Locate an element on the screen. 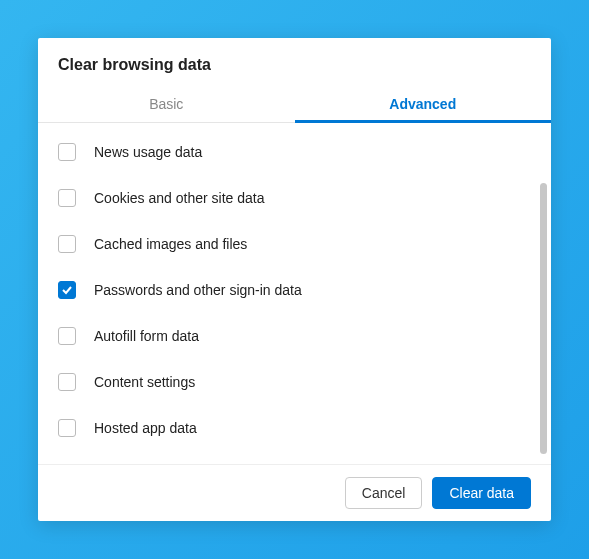 Image resolution: width=589 pixels, height=559 pixels. check-icon is located at coordinates (67, 290).